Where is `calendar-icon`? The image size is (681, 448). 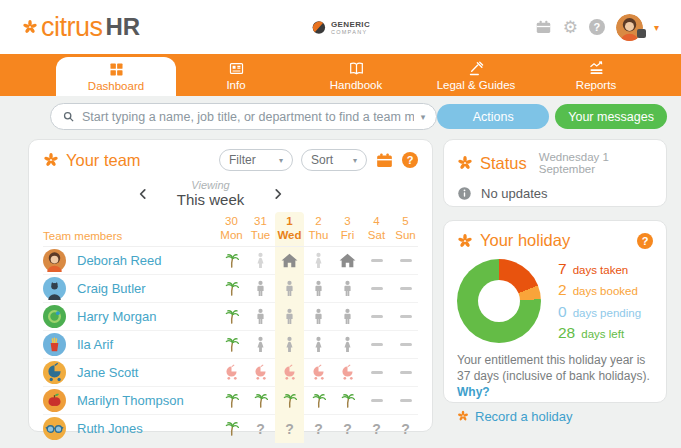 calendar-icon is located at coordinates (544, 27).